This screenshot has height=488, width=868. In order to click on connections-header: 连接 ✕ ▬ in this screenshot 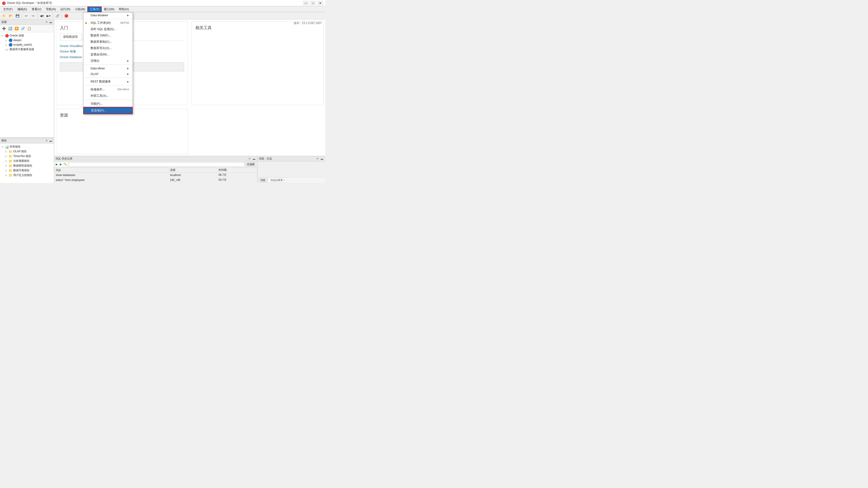, I will do `click(27, 22)`.